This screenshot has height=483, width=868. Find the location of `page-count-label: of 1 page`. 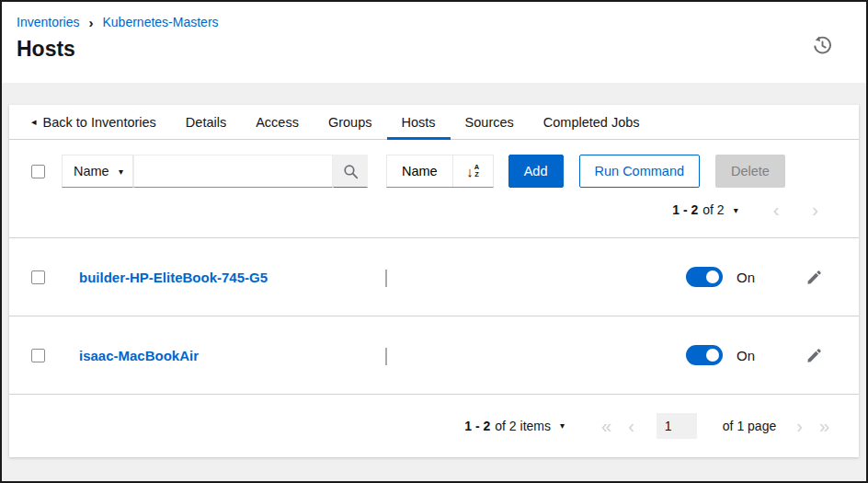

page-count-label: of 1 page is located at coordinates (749, 426).